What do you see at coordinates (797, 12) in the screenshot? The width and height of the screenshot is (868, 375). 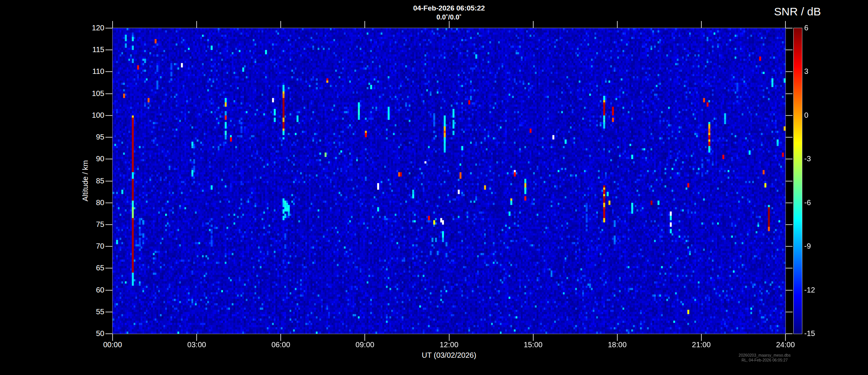 I see `colorbar-title: SNR / dB` at bounding box center [797, 12].